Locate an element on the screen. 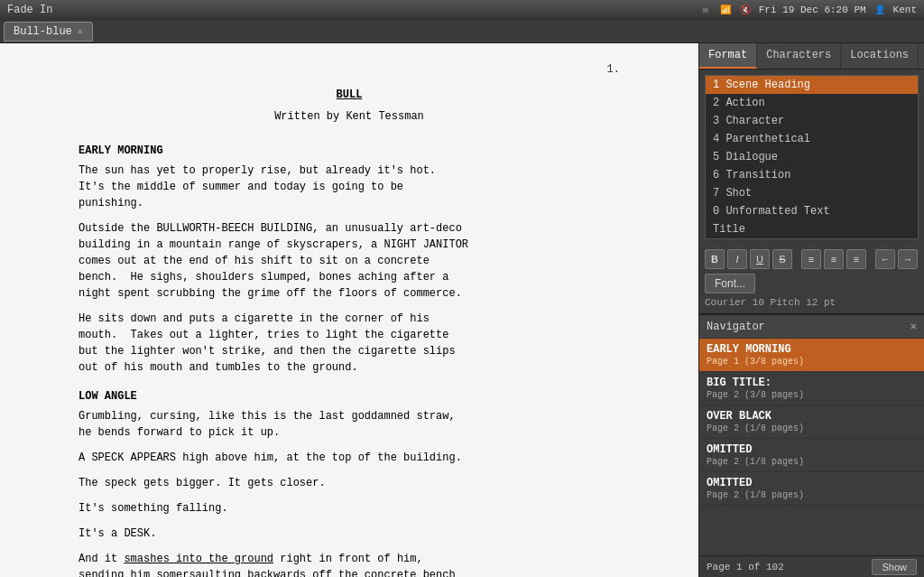 This screenshot has height=577, width=924. navigator-title: Navigator is located at coordinates (736, 327).